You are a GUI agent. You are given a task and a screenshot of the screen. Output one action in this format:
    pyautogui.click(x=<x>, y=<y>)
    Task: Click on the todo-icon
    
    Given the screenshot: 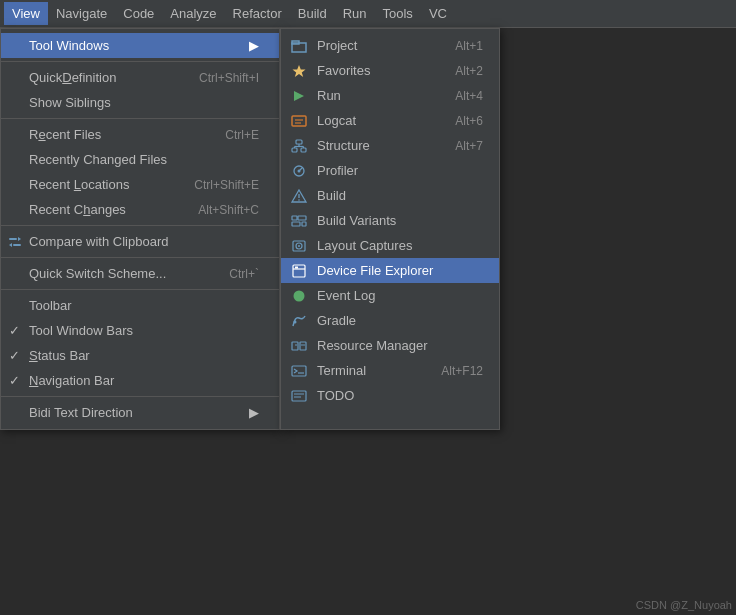 What is the action you would take?
    pyautogui.click(x=299, y=396)
    